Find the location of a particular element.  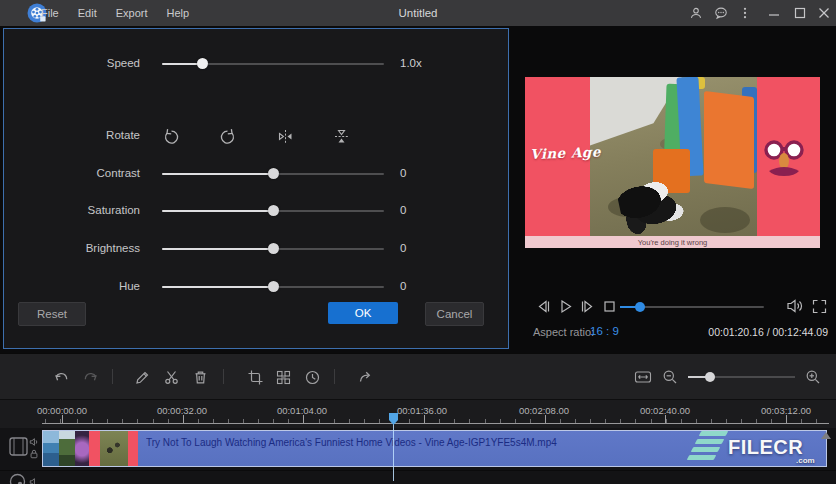

minimize-button is located at coordinates (774, 13).